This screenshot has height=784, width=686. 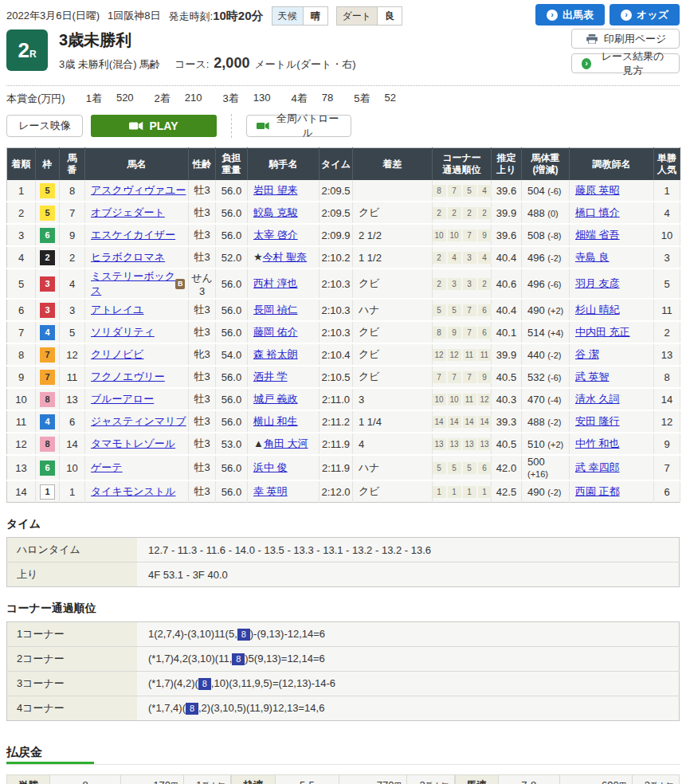 What do you see at coordinates (133, 444) in the screenshot?
I see `horse-name-link: タマモトレゾール` at bounding box center [133, 444].